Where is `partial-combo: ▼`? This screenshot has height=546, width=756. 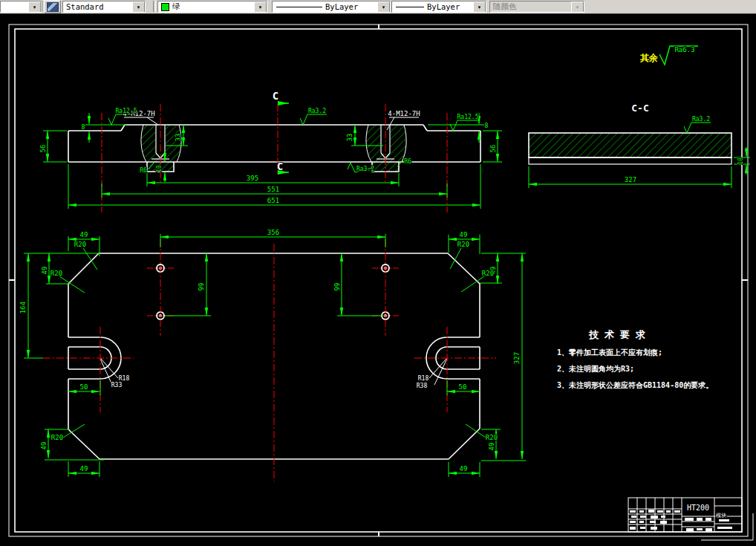
partial-combo: ▼ is located at coordinates (21, 7).